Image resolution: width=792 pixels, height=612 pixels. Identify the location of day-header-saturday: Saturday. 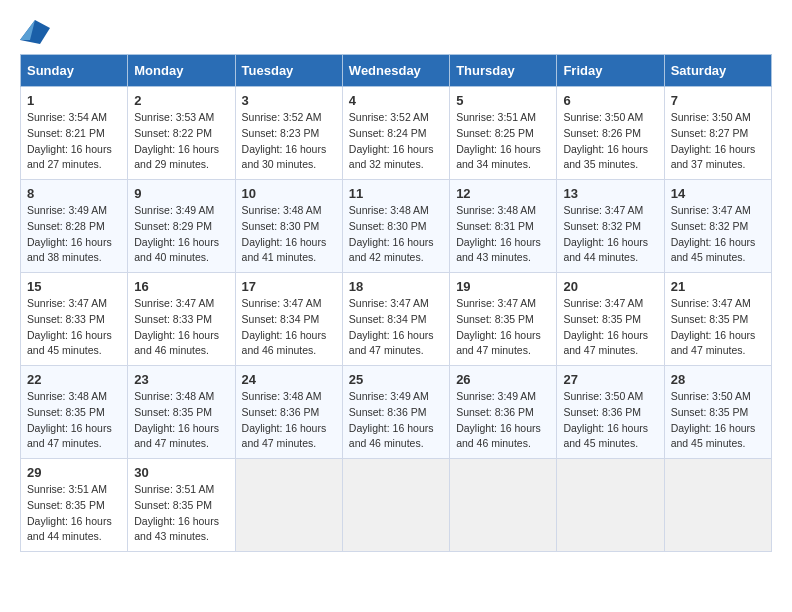
(718, 71).